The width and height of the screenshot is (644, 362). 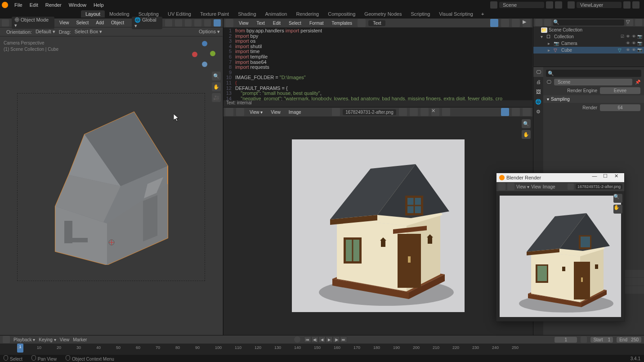 What do you see at coordinates (599, 5) in the screenshot?
I see `viewlayer-name-field: ViewLayer` at bounding box center [599, 5].